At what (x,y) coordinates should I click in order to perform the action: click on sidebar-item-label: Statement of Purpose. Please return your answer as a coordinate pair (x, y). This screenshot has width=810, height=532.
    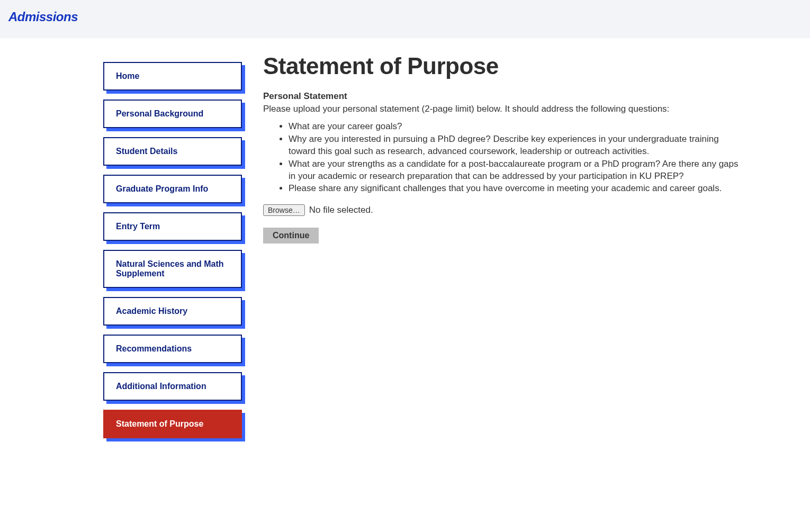
    Looking at the image, I should click on (160, 424).